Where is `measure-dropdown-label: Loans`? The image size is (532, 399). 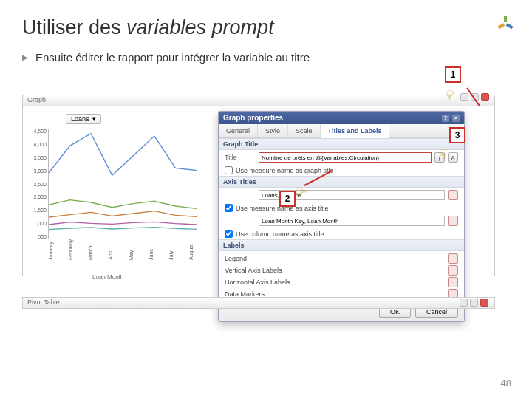 measure-dropdown-label: Loans is located at coordinates (80, 119).